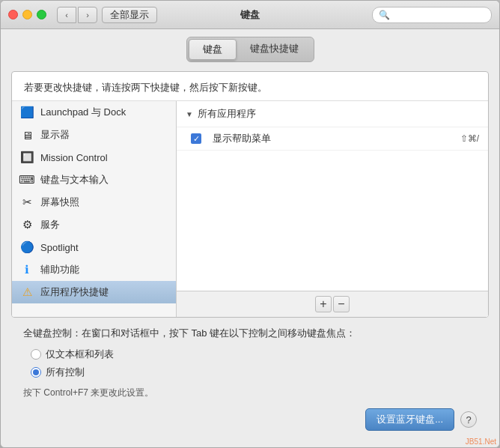 This screenshot has width=500, height=448. Describe the element at coordinates (27, 292) in the screenshot. I see `app-shortcuts-icon: ⚠` at that location.